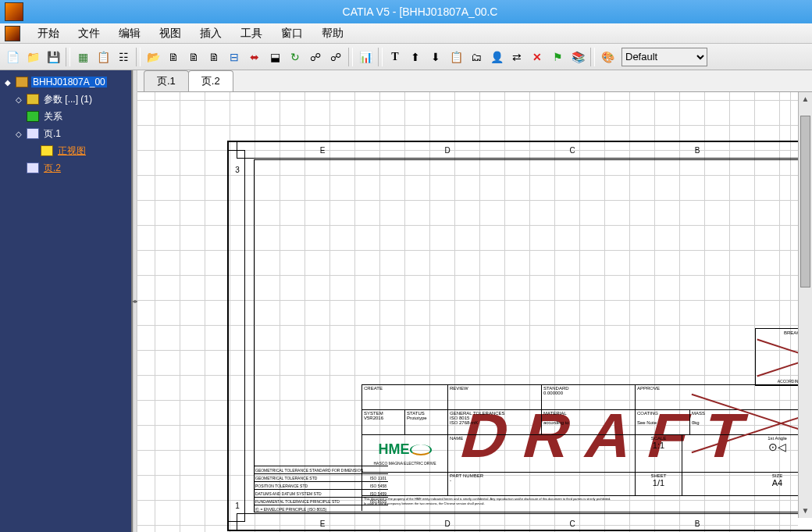 The image size is (812, 532). Describe the element at coordinates (66, 168) in the screenshot. I see `tree-sheet2: 页.2` at that location.